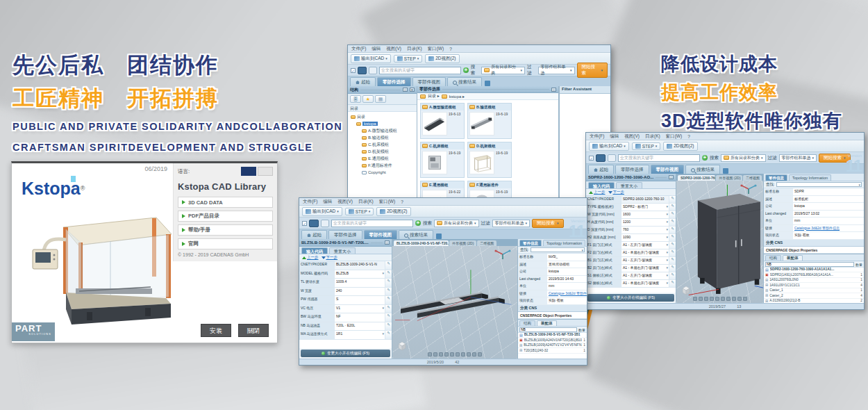 This screenshot has height=410, width=868. Describe the element at coordinates (487, 243) in the screenshot. I see `viewport-tab: 二维视图` at that location.